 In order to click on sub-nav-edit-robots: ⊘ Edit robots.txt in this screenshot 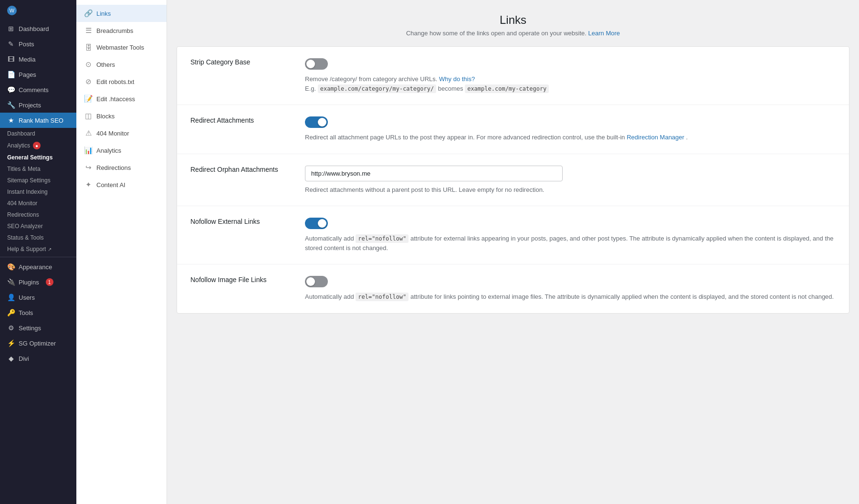, I will do `click(121, 82)`.